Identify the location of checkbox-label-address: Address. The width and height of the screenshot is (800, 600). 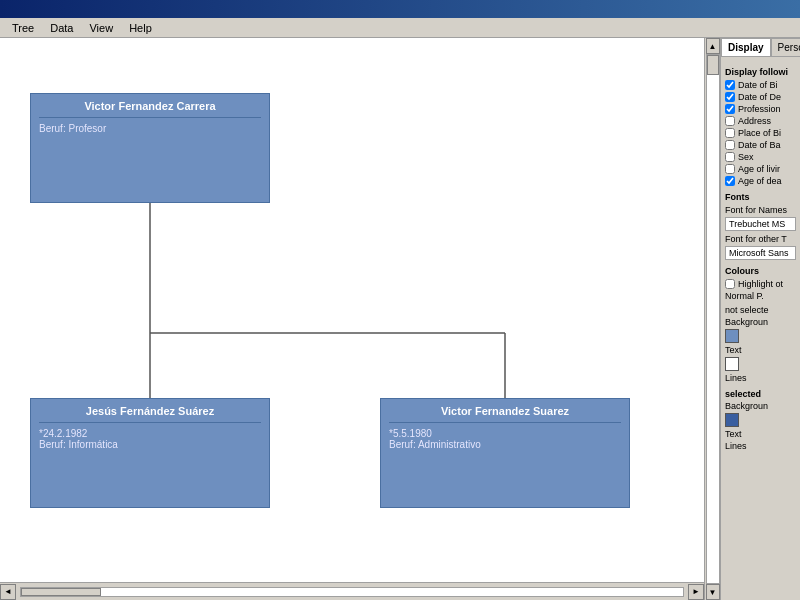
(754, 121).